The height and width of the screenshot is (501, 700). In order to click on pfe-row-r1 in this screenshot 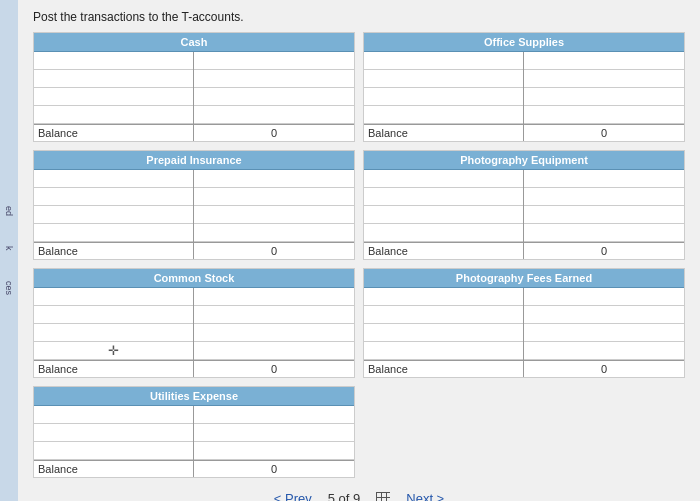, I will do `click(604, 297)`.